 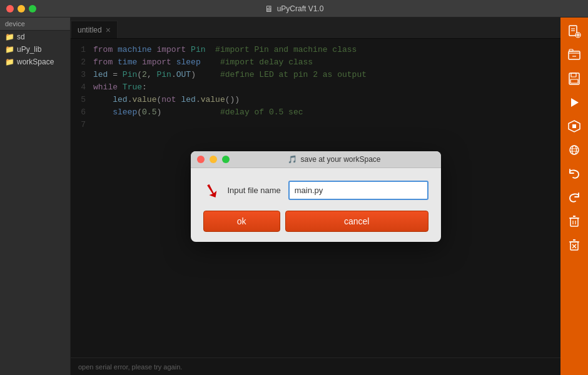 I want to click on sidebar-item-workspace-label: workSpace, so click(x=35, y=62).